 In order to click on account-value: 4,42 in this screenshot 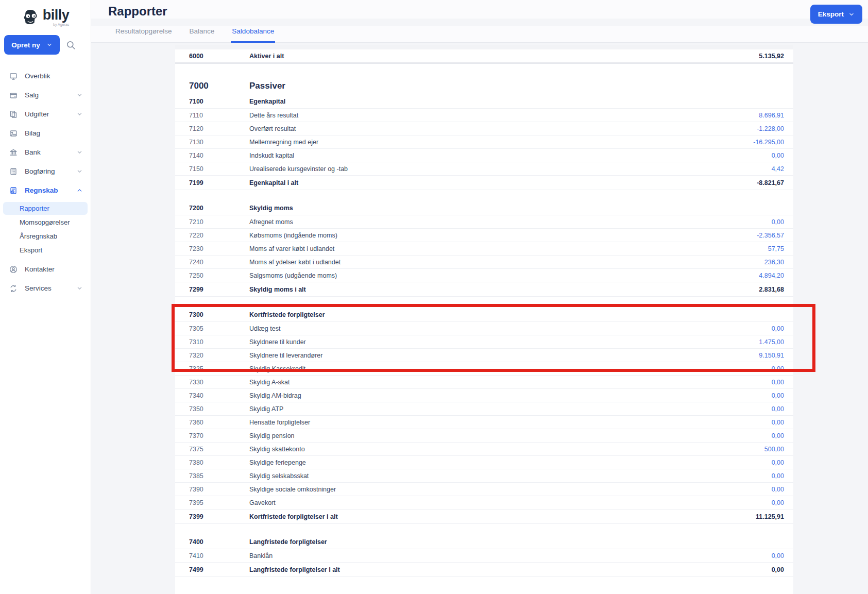, I will do `click(571, 169)`.